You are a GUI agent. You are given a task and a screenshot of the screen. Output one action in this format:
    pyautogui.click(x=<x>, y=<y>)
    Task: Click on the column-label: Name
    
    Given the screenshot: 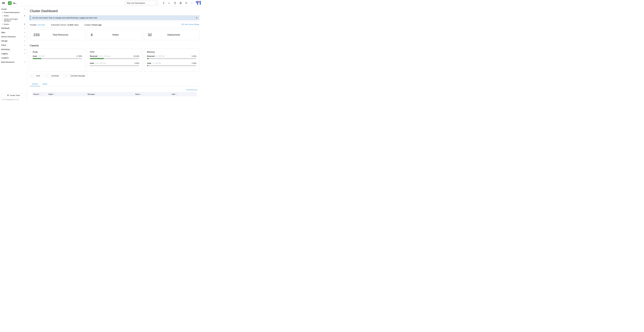 What is the action you would take?
    pyautogui.click(x=138, y=94)
    